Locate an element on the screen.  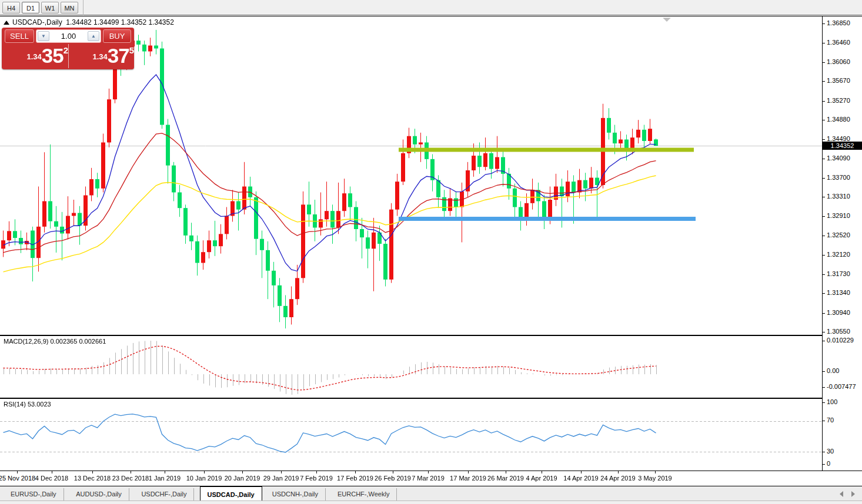
date-axis-label: 24 Apr 2019 is located at coordinates (617, 478).